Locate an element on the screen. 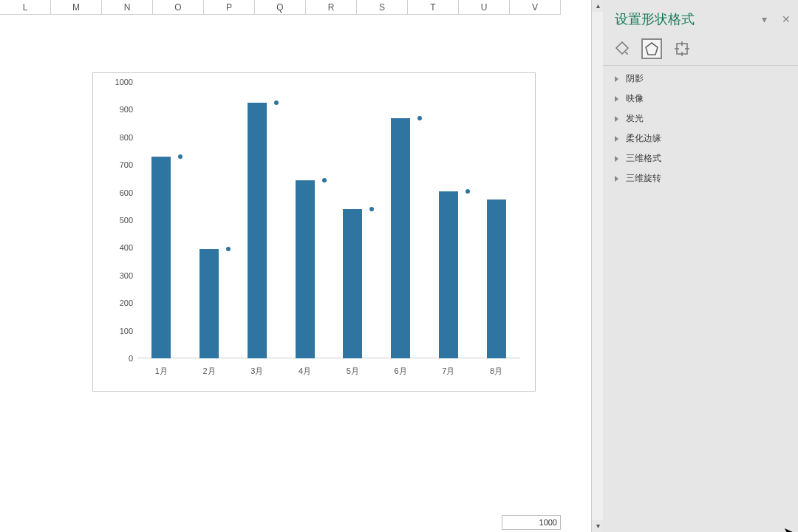  pane-category-icons is located at coordinates (700, 49).